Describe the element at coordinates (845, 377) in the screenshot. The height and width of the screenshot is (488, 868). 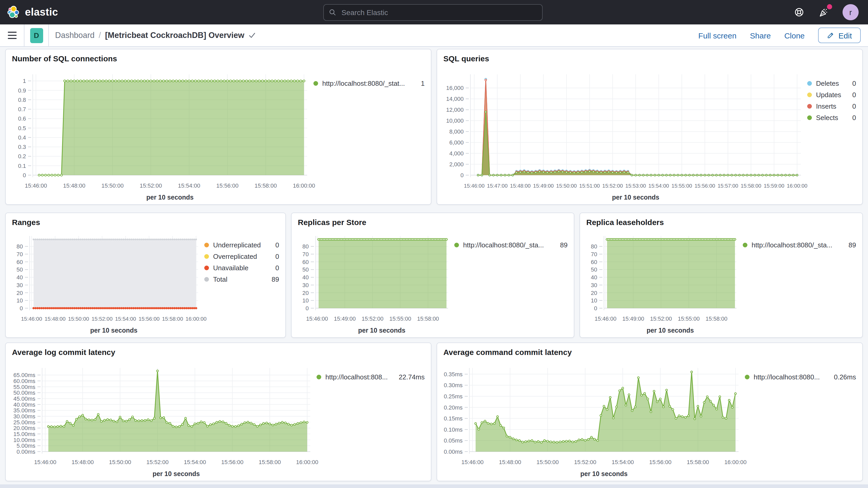
I see `legend-value: 0.26ms` at that location.